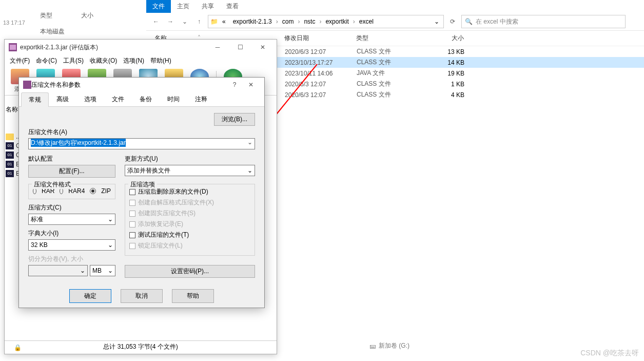 The width and height of the screenshot is (644, 361). What do you see at coordinates (190, 271) in the screenshot?
I see `password-button: 设置密码(P)...` at bounding box center [190, 271].